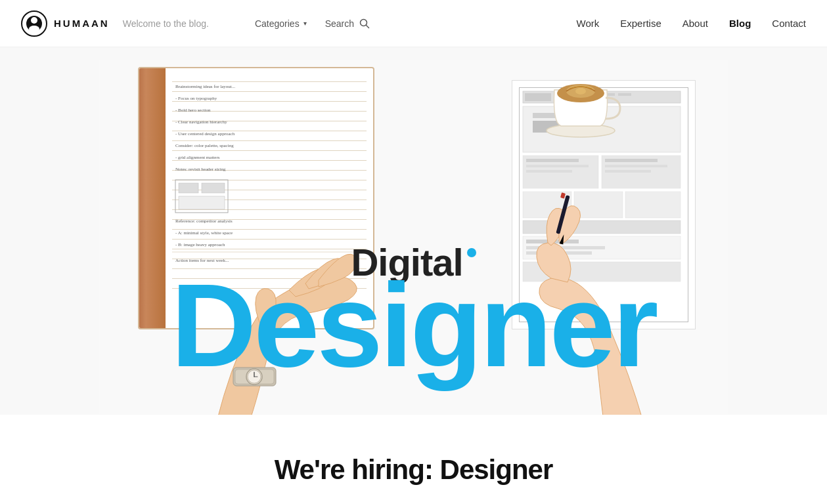  I want to click on coffee-svg, so click(584, 100).